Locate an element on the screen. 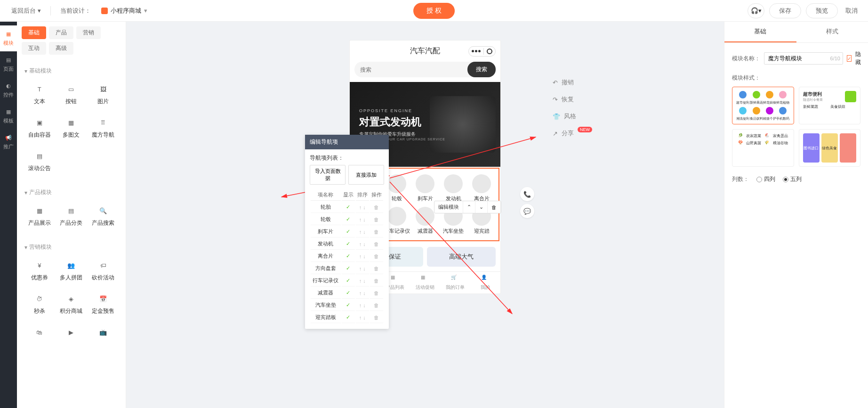 The height and width of the screenshot is (408, 868). design-select: 小程序商城 ▾ is located at coordinates (124, 11).